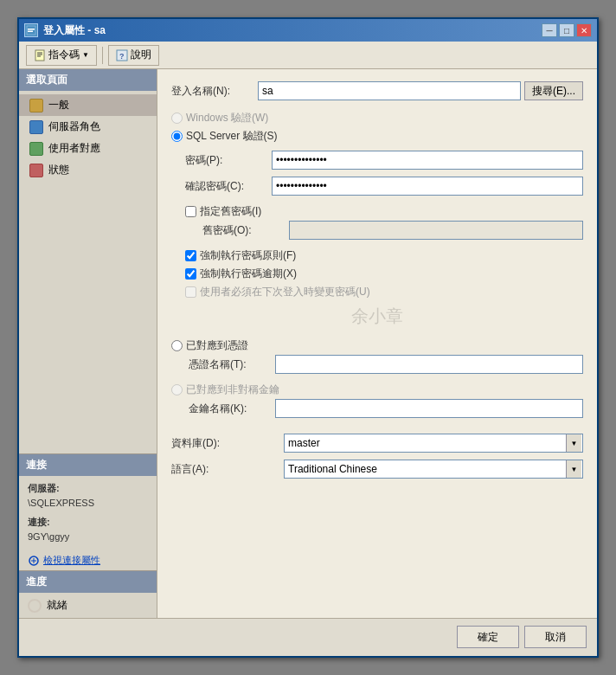  I want to click on old-password-input, so click(436, 230).